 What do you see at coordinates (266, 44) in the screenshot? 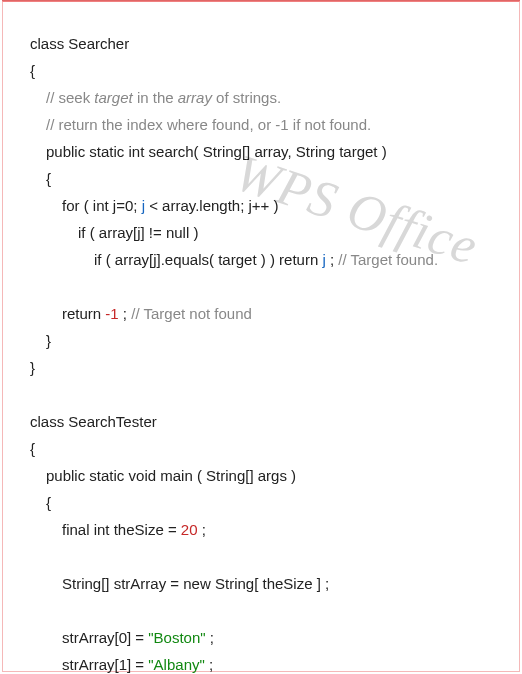
I see `code-line: class Searcher` at bounding box center [266, 44].